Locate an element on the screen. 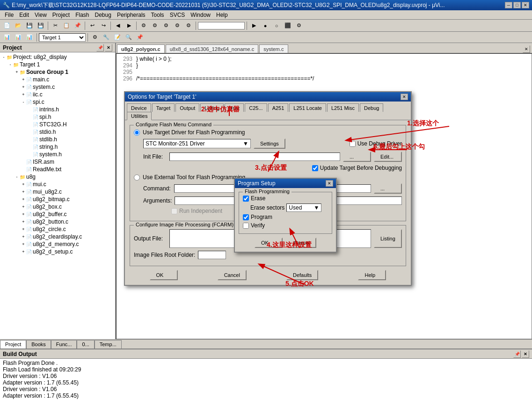  update-target-check is located at coordinates (315, 168).